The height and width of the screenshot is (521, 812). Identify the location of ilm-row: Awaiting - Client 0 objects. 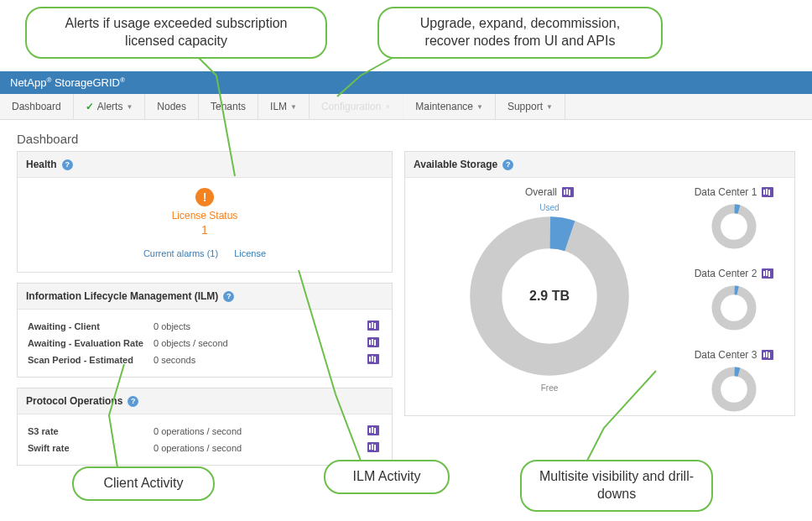
(205, 326).